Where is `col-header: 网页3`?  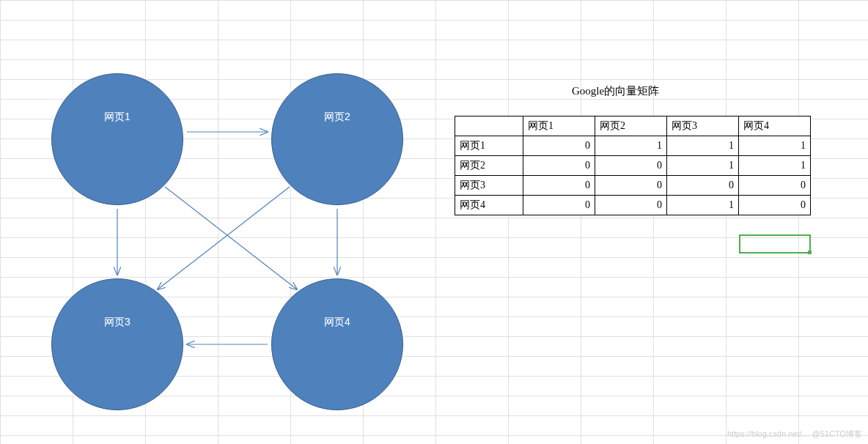
col-header: 网页3 is located at coordinates (703, 126).